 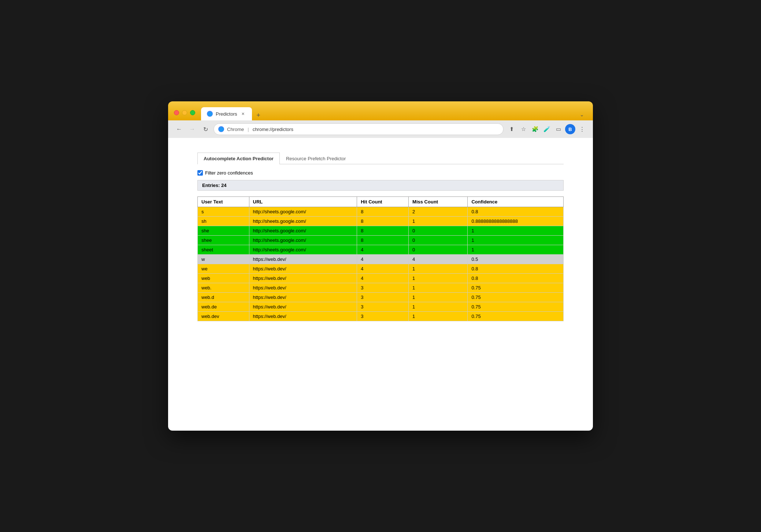 I want to click on cell-confidence: 0.8888888888888888, so click(x=516, y=221).